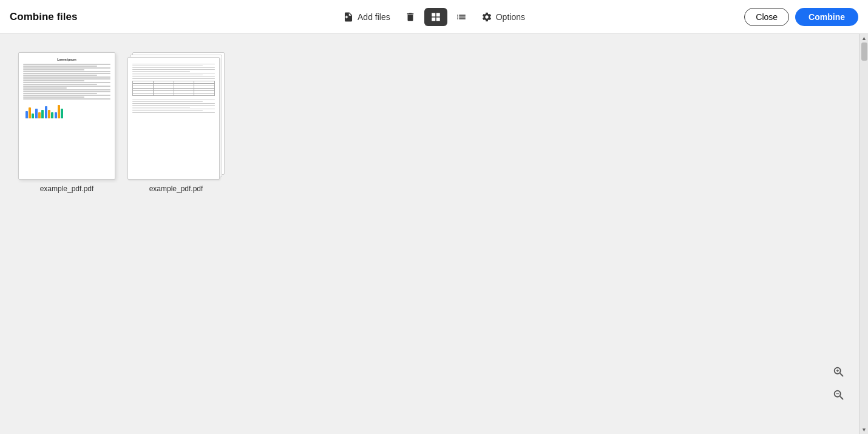 Image resolution: width=868 pixels, height=434 pixels. I want to click on scroll-down-arrow: ▼, so click(864, 430).